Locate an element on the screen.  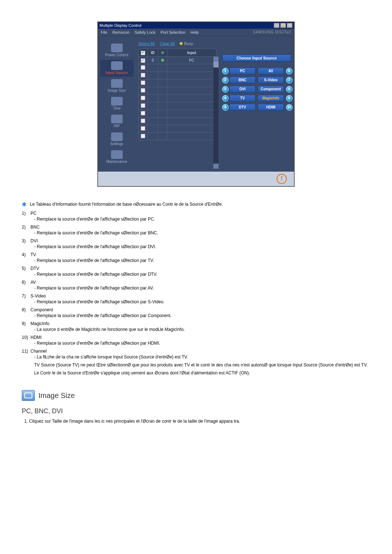
col-input: Input is located at coordinates (192, 53).